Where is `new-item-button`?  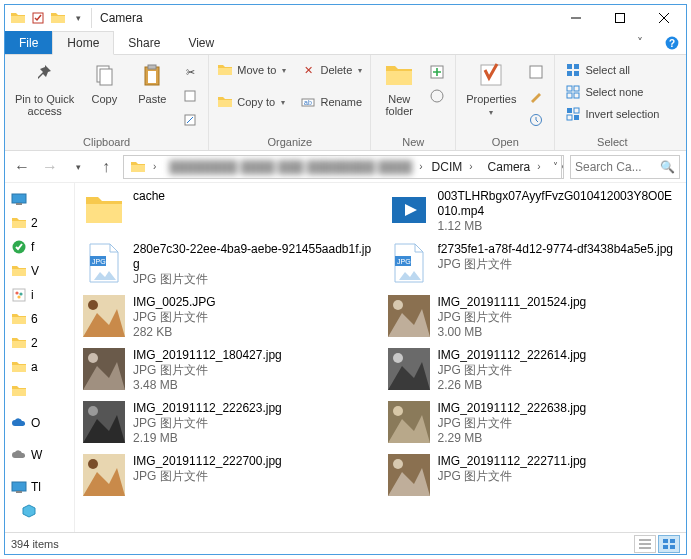 new-item-button is located at coordinates (437, 72).